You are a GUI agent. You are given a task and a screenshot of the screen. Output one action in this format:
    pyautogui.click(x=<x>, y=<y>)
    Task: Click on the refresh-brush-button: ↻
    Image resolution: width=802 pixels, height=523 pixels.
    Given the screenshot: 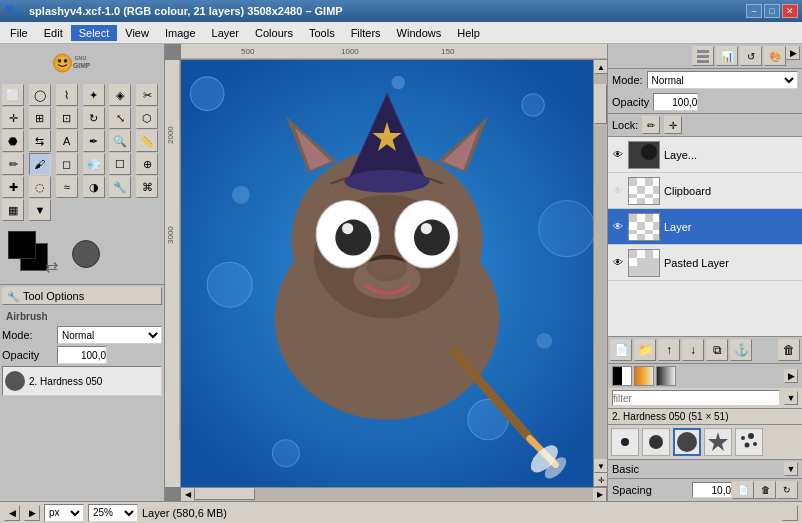 What is the action you would take?
    pyautogui.click(x=787, y=490)
    